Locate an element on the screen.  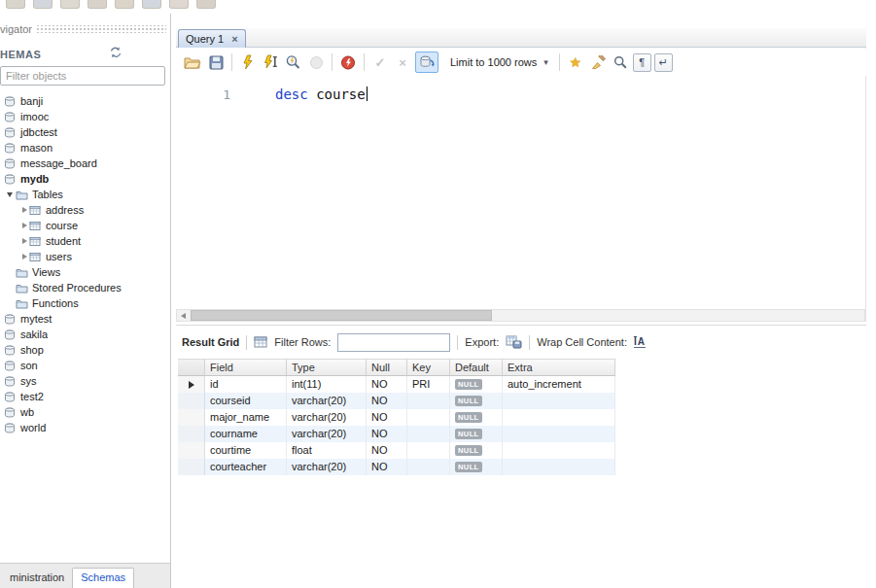
table-row: courteachervarchar(20)NONULL is located at coordinates (398, 467).